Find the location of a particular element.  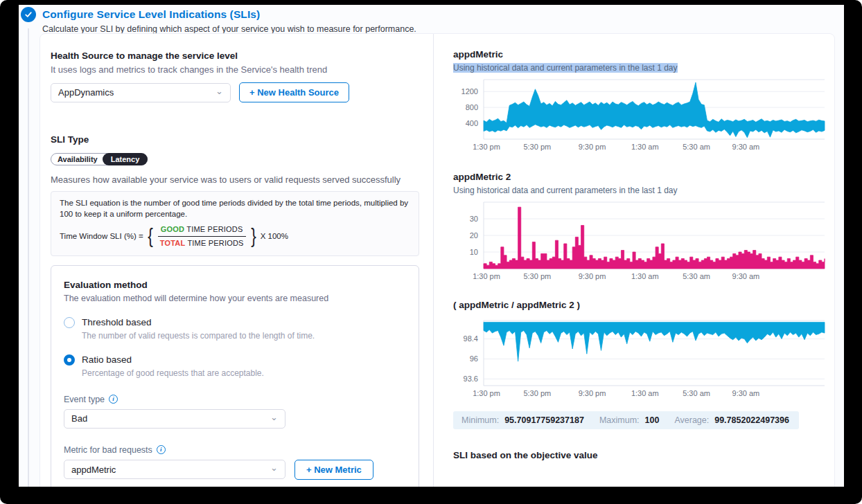

health-source-select: AppDynamics ⌄ is located at coordinates (141, 93).